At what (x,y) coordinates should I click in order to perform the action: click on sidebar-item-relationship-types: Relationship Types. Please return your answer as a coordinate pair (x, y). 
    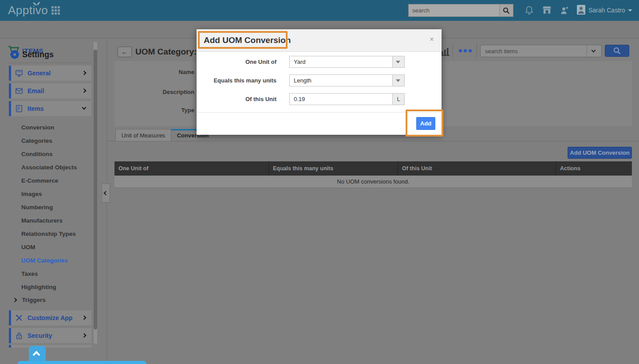
    Looking at the image, I should click on (57, 234).